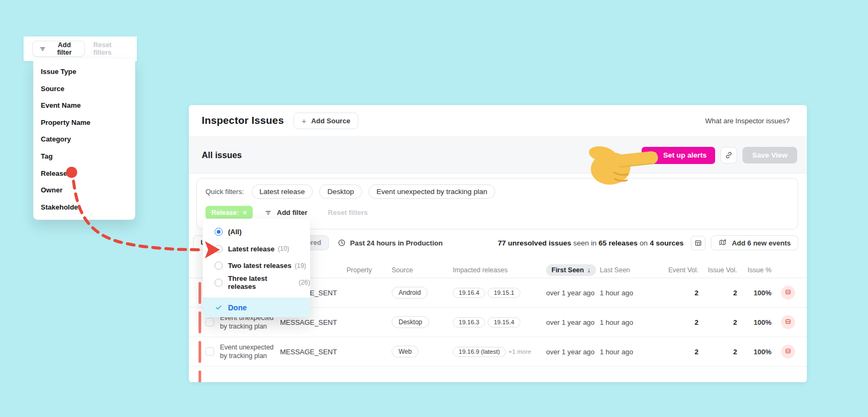 This screenshot has width=868, height=417. What do you see at coordinates (84, 122) in the screenshot?
I see `filter-menu-item-property-name: Property Name` at bounding box center [84, 122].